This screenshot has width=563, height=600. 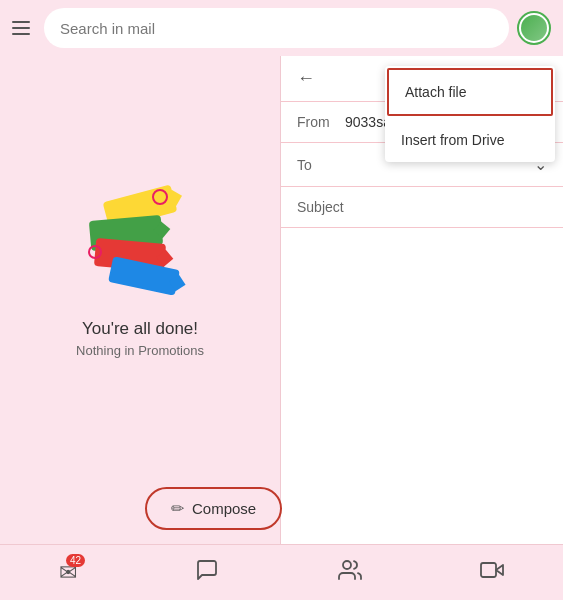 What do you see at coordinates (350, 573) in the screenshot?
I see `nav-meet` at bounding box center [350, 573].